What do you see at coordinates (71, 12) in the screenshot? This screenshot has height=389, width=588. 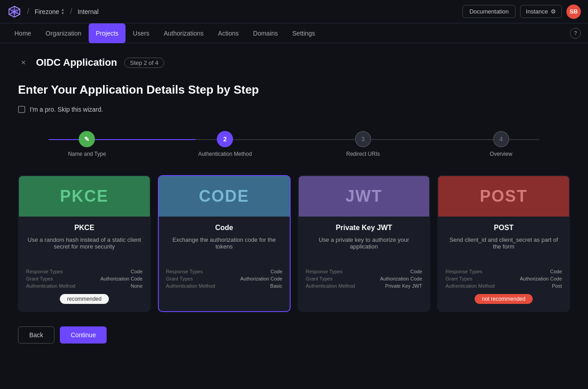 I see `slash-2: /` at bounding box center [71, 12].